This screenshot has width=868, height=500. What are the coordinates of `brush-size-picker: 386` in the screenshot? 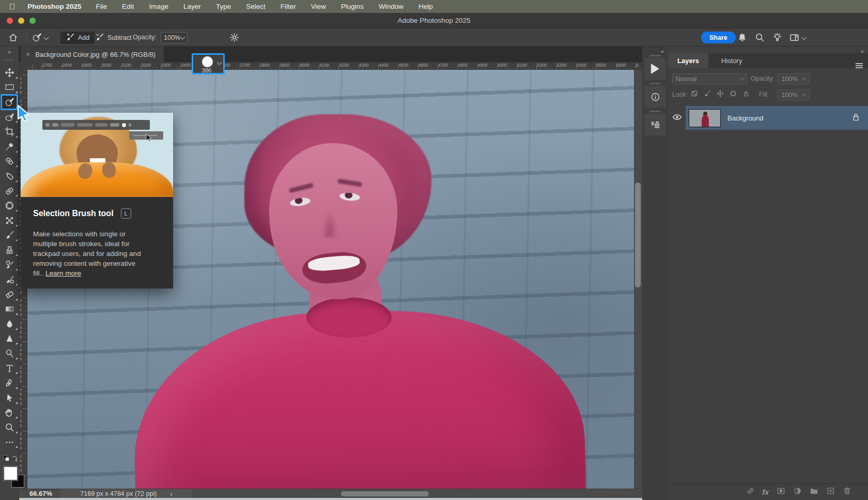 It's located at (208, 64).